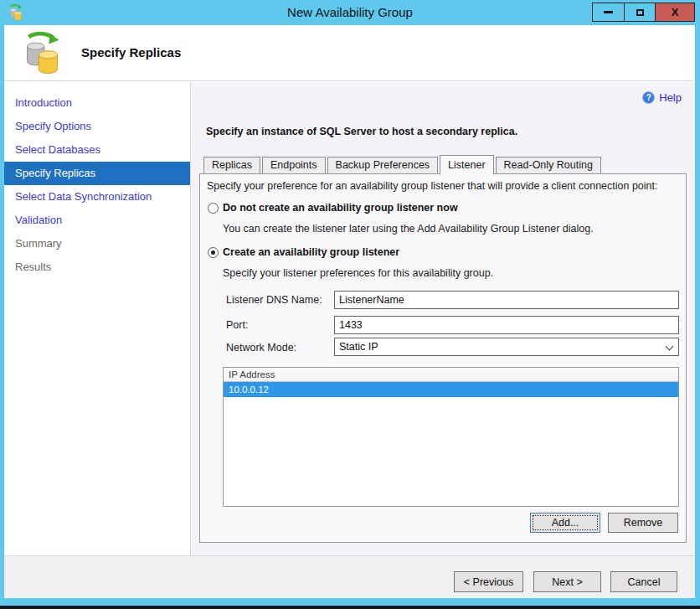  I want to click on replica-databases-icon, so click(43, 54).